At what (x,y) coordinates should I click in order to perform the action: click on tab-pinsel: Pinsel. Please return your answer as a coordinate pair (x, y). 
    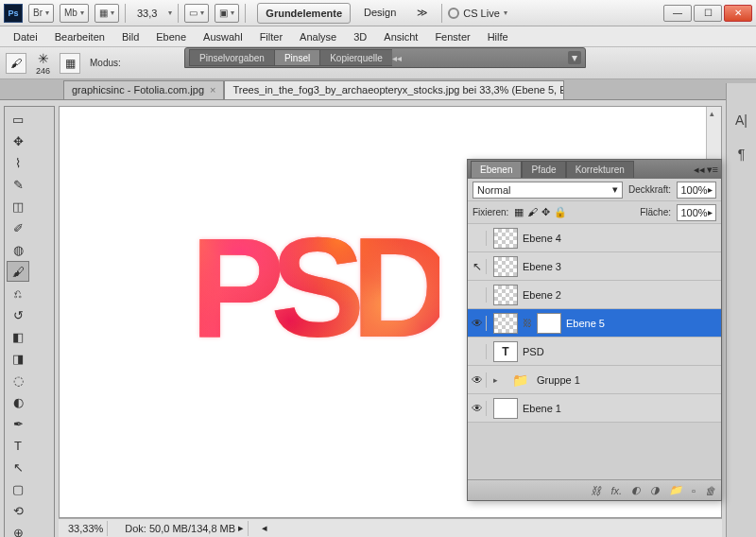
    Looking at the image, I should click on (297, 58).